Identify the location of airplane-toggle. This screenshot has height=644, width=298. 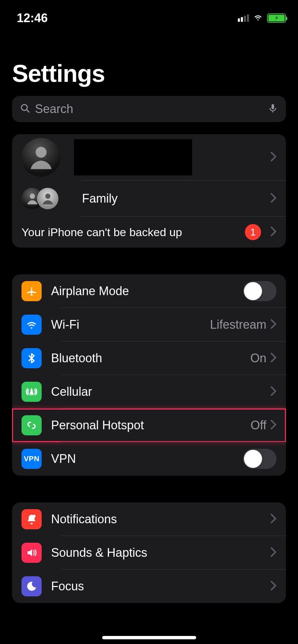
(260, 291).